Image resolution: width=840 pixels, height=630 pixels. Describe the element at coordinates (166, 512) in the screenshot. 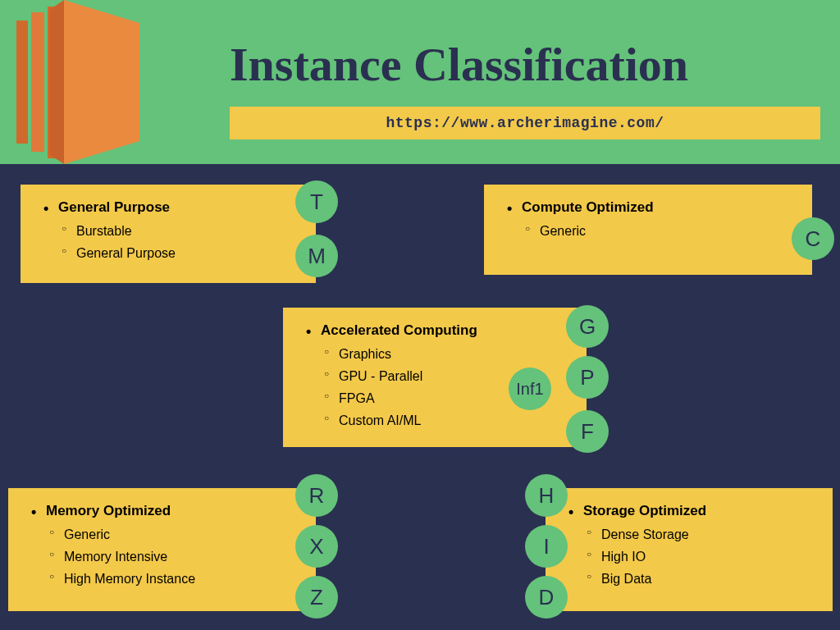

I see `card-title: Memory Optimized` at that location.